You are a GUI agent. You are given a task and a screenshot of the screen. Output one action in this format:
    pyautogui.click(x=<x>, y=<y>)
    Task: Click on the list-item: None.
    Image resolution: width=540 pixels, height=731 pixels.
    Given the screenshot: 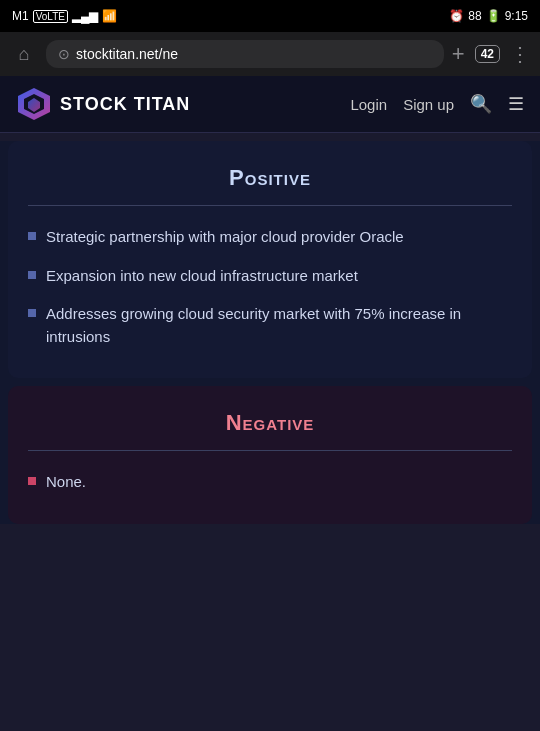 What is the action you would take?
    pyautogui.click(x=270, y=482)
    